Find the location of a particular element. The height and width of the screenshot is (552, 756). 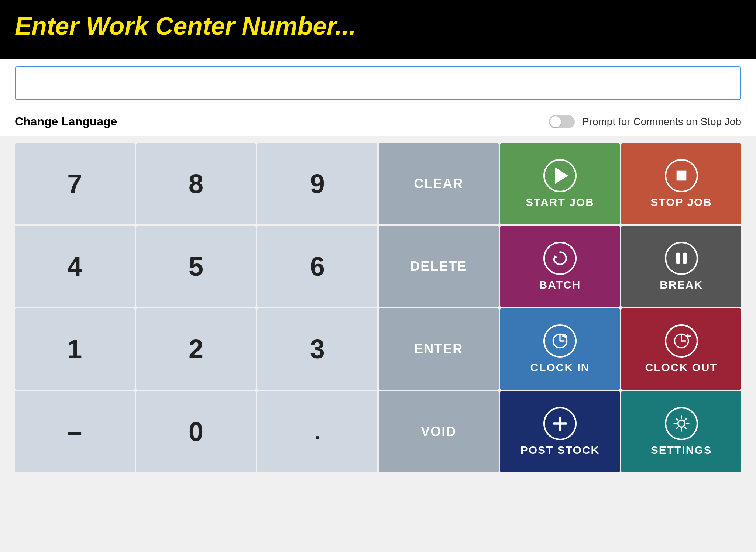

refresh-icon is located at coordinates (560, 258).